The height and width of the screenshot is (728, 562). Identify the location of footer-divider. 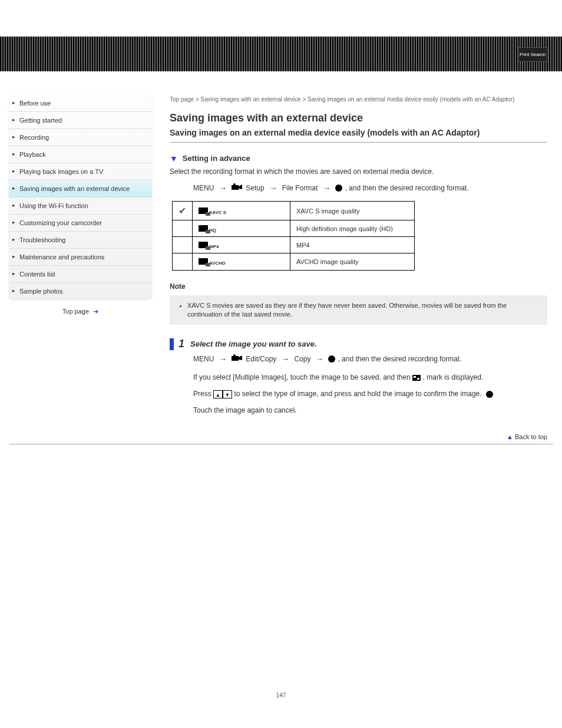
(281, 444).